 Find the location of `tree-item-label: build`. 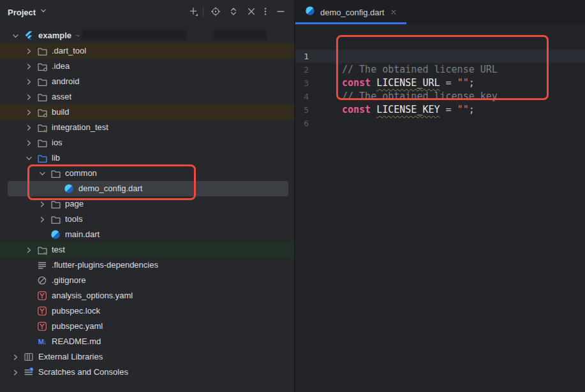

tree-item-label: build is located at coordinates (60, 112).